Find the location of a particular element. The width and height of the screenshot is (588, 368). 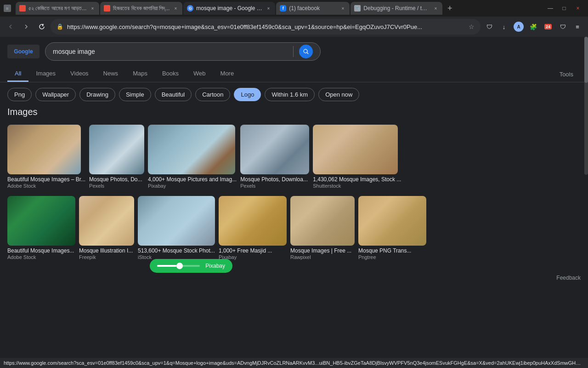

chip-logo: Logo is located at coordinates (247, 95).